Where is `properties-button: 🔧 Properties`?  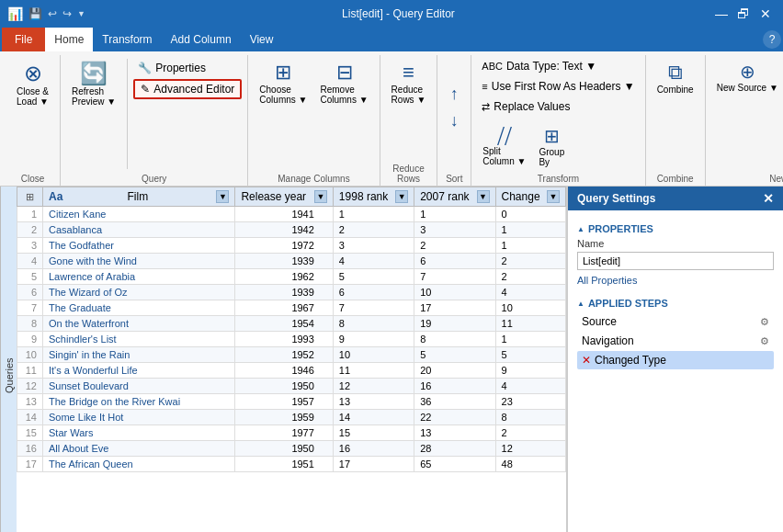 properties-button: 🔧 Properties is located at coordinates (187, 68).